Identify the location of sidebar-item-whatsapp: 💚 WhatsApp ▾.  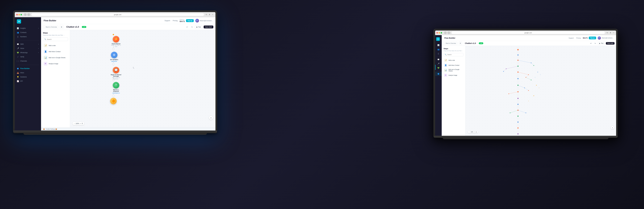
(28, 52).